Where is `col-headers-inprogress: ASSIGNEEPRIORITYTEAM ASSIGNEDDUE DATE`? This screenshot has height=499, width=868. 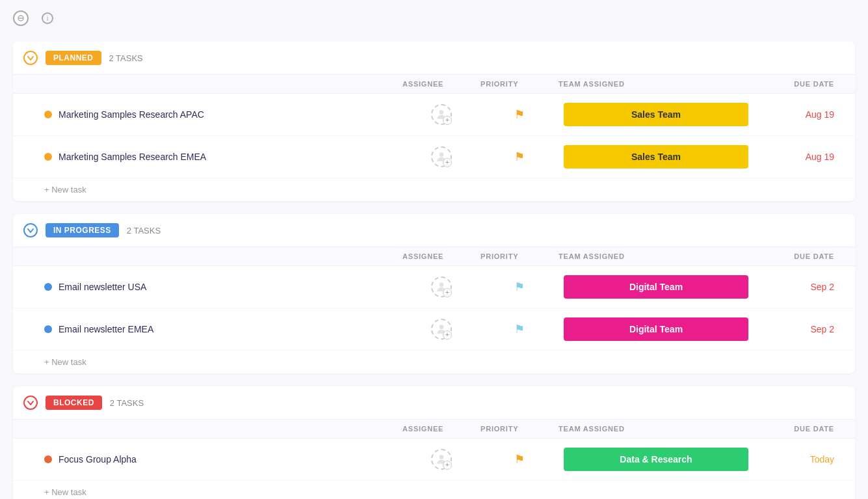
col-headers-inprogress: ASSIGNEEPRIORITYTEAM ASSIGNEDDUE DATE is located at coordinates (434, 256).